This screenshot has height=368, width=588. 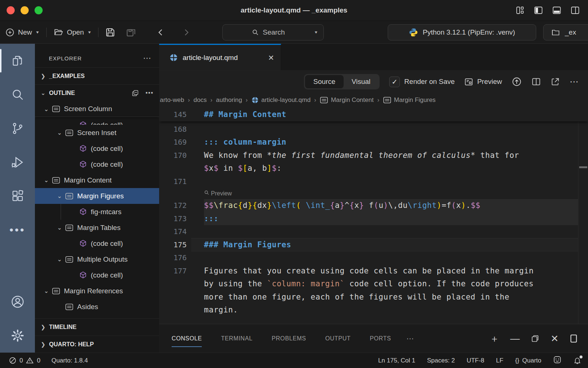 What do you see at coordinates (18, 162) in the screenshot?
I see `sidebar-item-run-debug` at bounding box center [18, 162].